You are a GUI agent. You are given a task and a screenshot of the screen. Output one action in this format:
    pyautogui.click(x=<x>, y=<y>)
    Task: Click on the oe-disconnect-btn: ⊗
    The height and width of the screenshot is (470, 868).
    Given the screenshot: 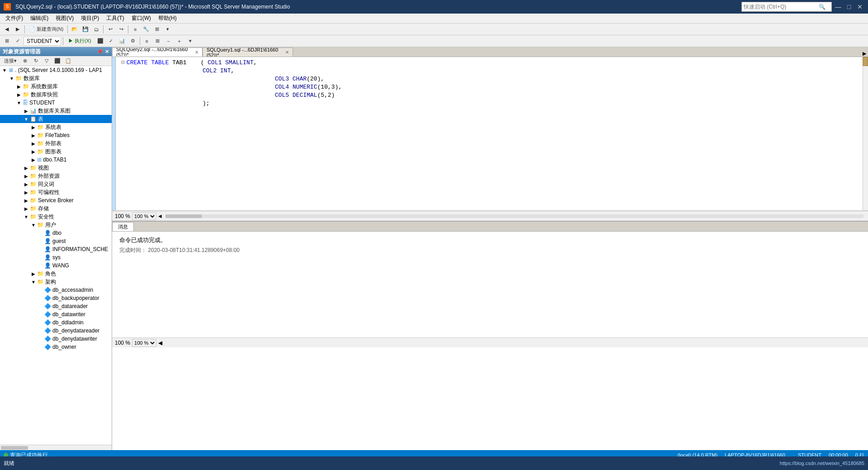 What is the action you would take?
    pyautogui.click(x=25, y=61)
    